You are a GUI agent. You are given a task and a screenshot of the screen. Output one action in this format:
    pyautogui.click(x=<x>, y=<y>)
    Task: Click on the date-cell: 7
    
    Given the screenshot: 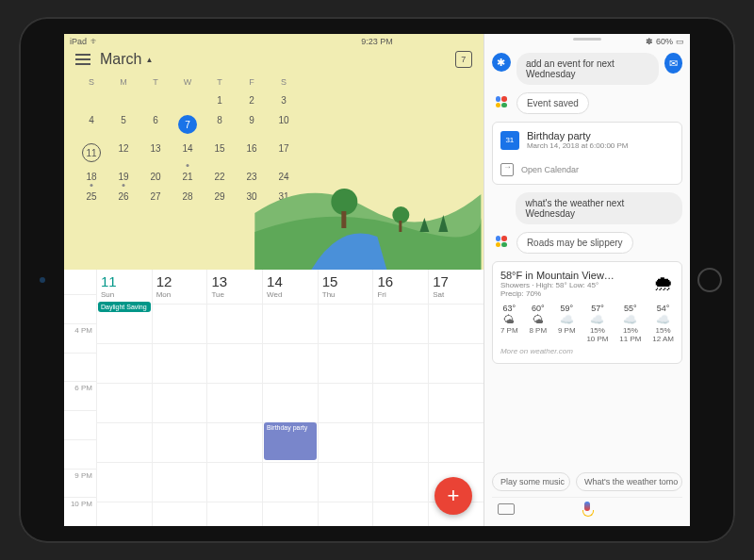 What is the action you would take?
    pyautogui.click(x=188, y=124)
    